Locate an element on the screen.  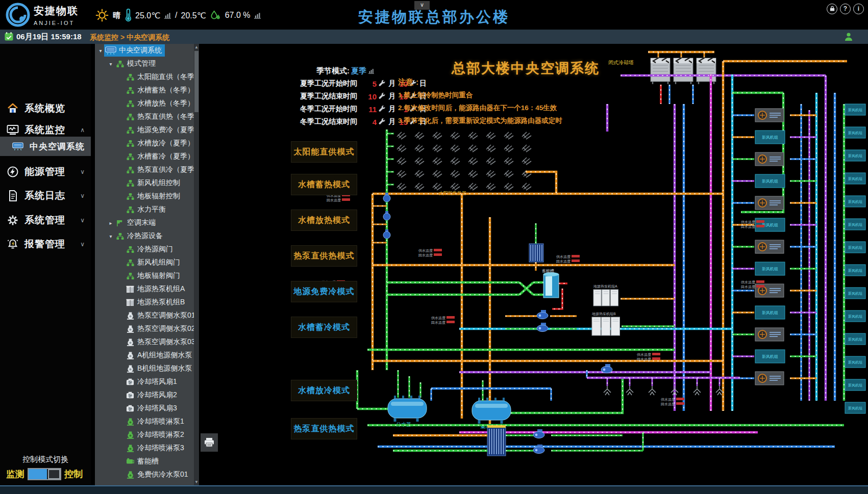
user-icon is located at coordinates (849, 37).